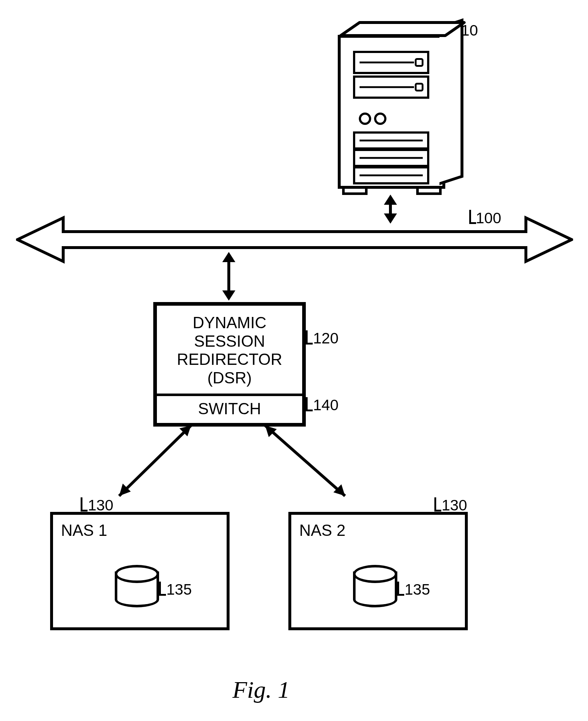 This screenshot has height=721, width=588. Describe the element at coordinates (230, 378) in the screenshot. I see `dsr-line4: (DSR)` at that location.